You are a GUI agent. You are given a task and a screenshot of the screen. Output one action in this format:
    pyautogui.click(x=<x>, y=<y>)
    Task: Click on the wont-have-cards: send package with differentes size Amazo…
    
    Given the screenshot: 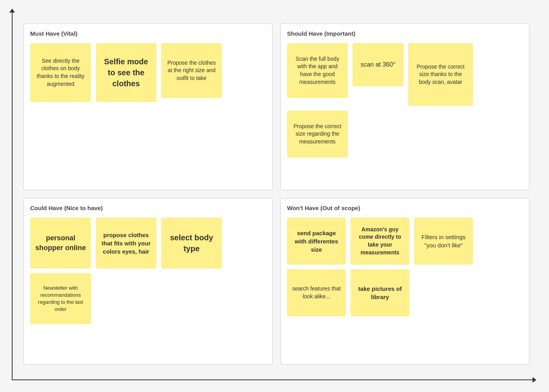 What is the action you would take?
    pyautogui.click(x=405, y=267)
    